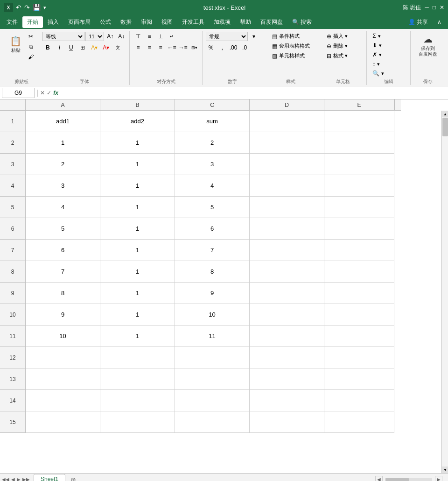 The width and height of the screenshot is (448, 481). I want to click on italic-btn: I, so click(59, 48).